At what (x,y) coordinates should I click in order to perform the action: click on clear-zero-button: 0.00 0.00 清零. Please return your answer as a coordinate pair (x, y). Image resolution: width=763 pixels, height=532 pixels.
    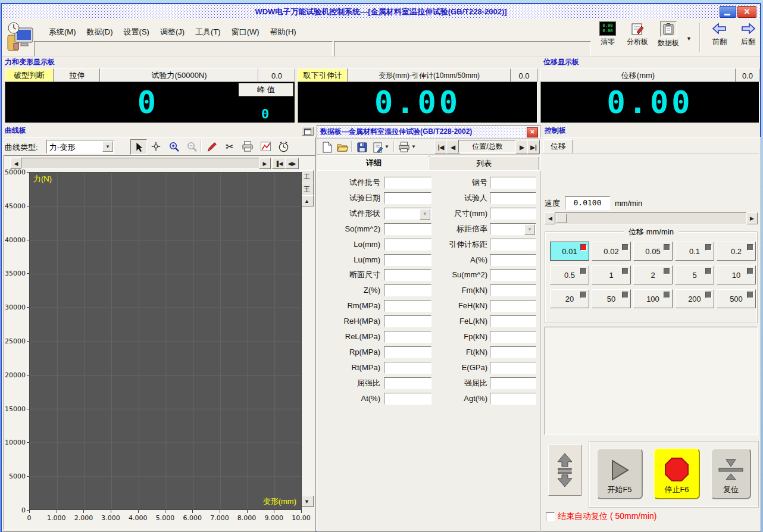
    Looking at the image, I should click on (608, 35).